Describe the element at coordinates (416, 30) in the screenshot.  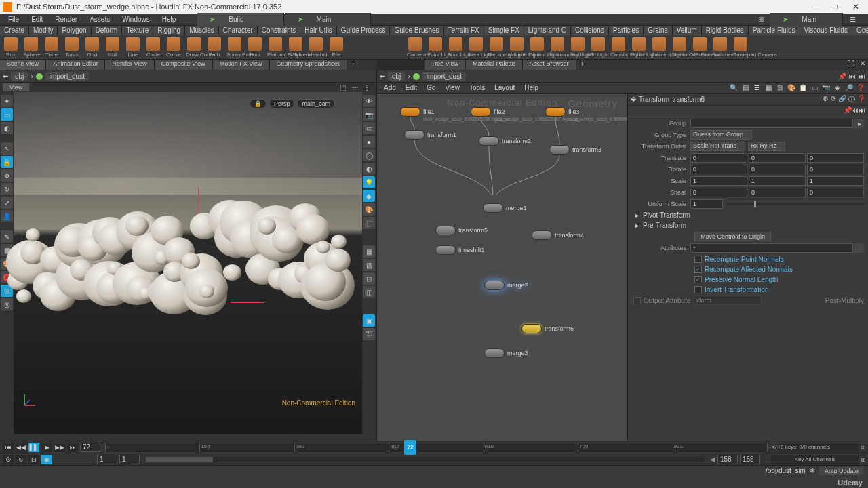
I see `shelf-tab: Guide Brushes` at that location.